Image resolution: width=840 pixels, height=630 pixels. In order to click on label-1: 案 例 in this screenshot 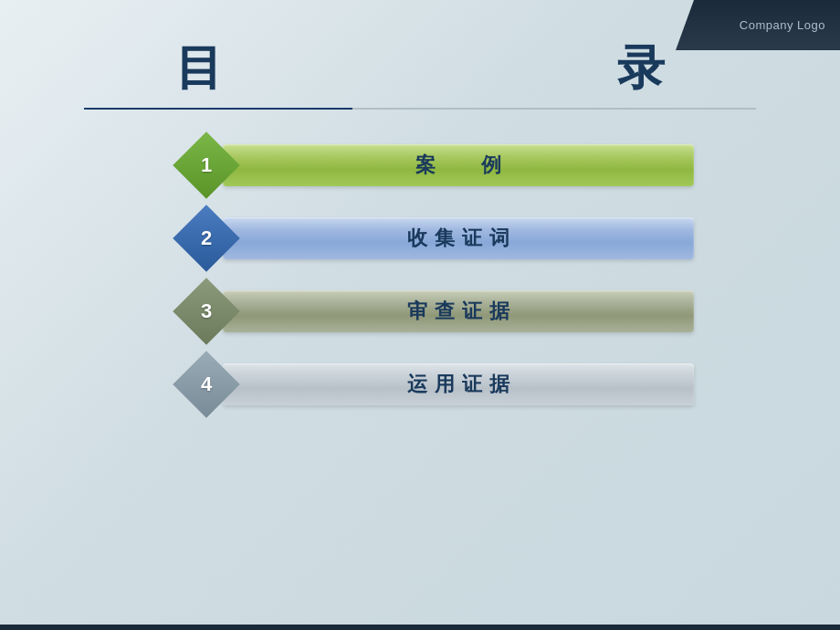, I will do `click(458, 165)`.